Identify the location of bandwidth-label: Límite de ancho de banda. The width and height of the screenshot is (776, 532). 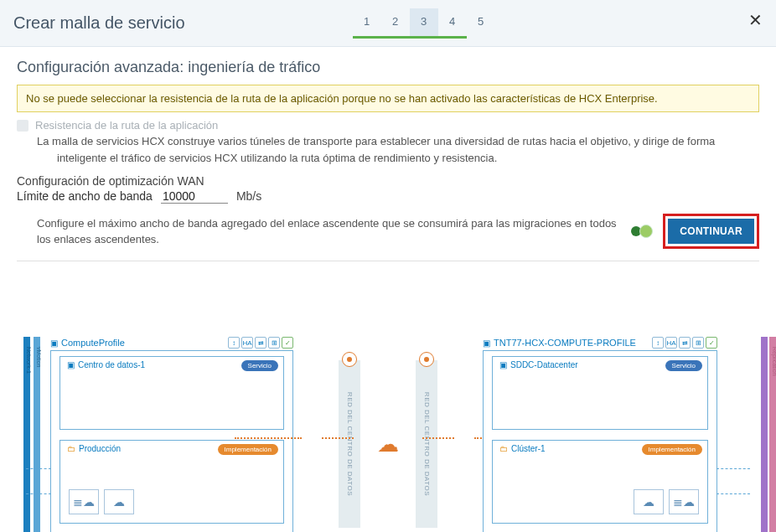
(85, 196).